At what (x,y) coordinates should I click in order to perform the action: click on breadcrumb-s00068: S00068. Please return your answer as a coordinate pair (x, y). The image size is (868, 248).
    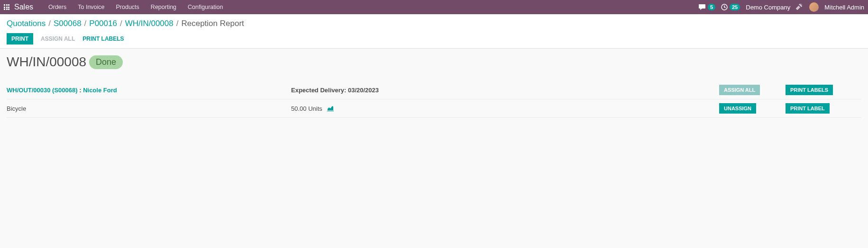
    Looking at the image, I should click on (67, 24).